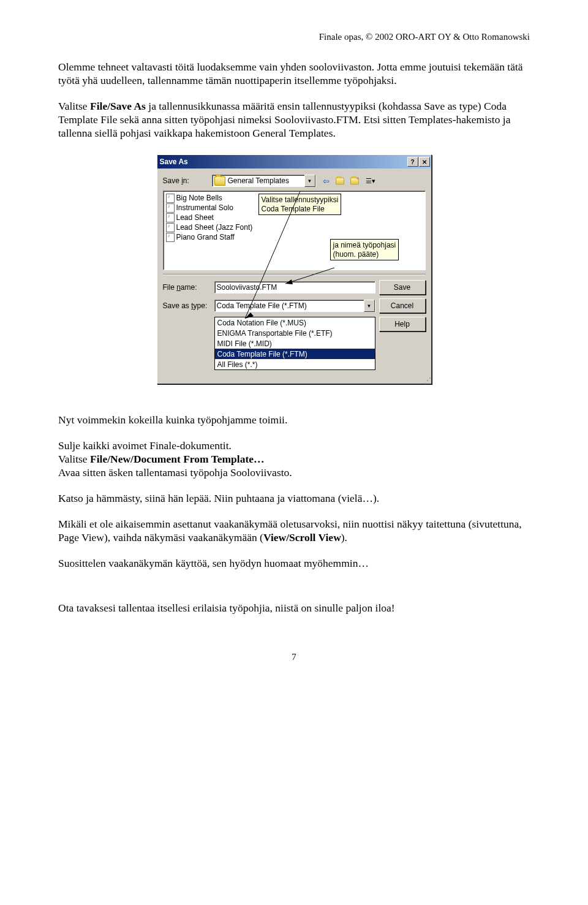 The height and width of the screenshot is (905, 588). What do you see at coordinates (349, 181) in the screenshot?
I see `nav-toolbar: ⇦ ✶ ☰▾` at bounding box center [349, 181].